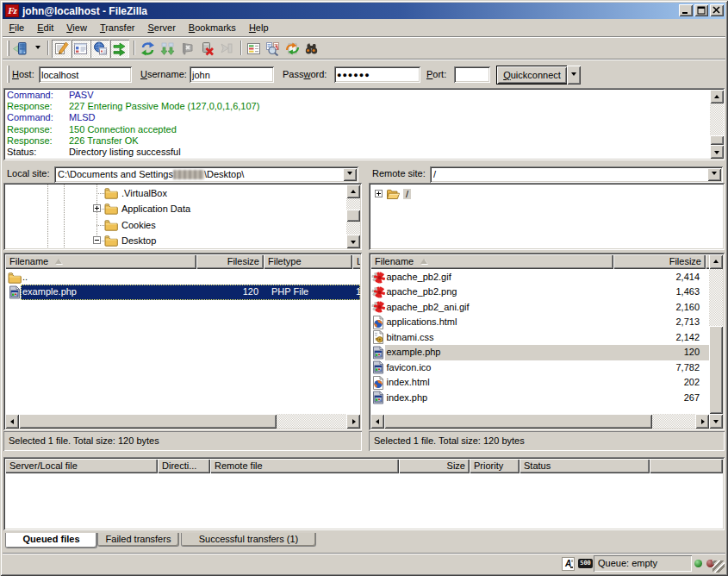  Describe the element at coordinates (292, 48) in the screenshot. I see `synchronized-browsing-button` at that location.